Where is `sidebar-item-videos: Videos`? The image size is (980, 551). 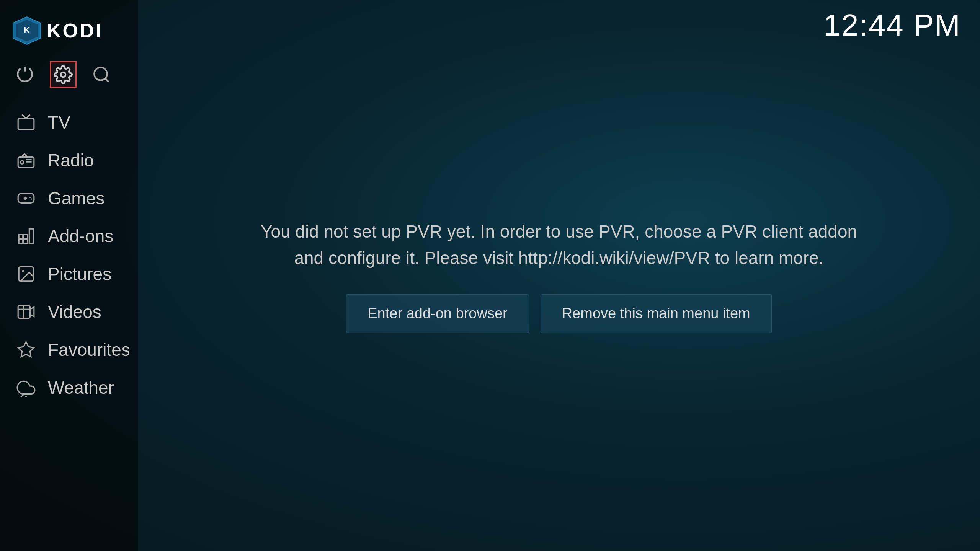
sidebar-item-videos: Videos is located at coordinates (69, 311).